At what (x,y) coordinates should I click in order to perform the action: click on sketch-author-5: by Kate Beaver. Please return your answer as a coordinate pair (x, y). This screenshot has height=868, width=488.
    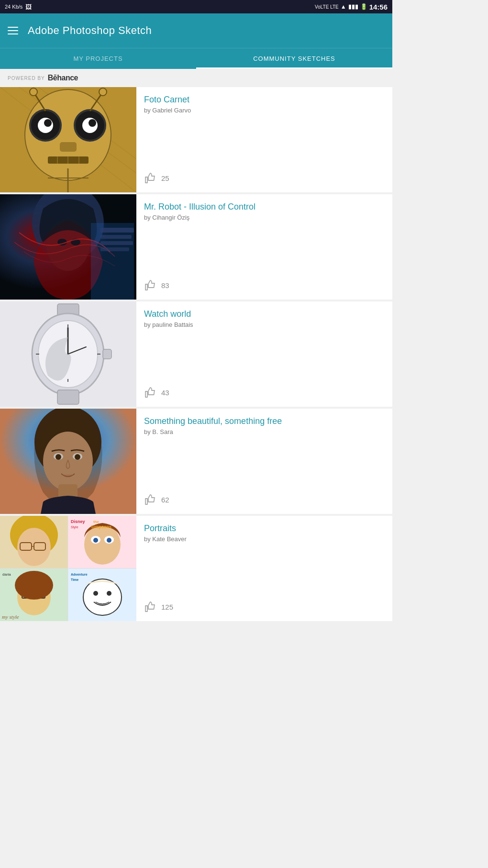
    Looking at the image, I should click on (264, 539).